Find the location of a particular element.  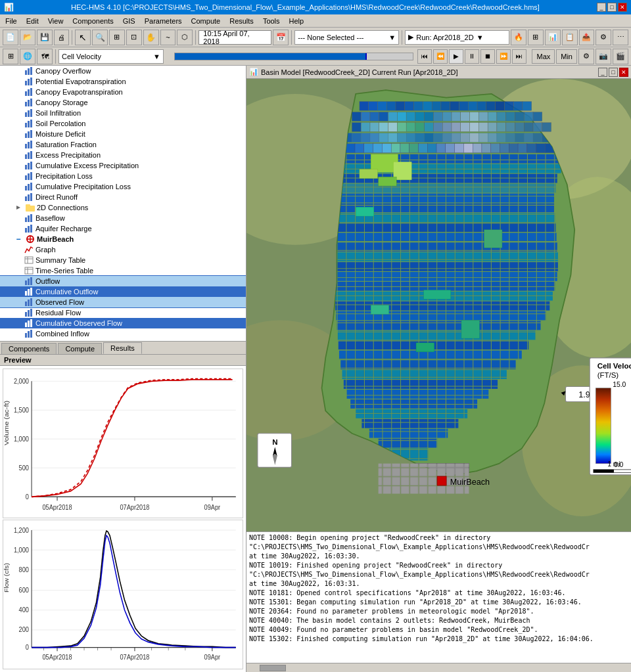

table-button: 📋 is located at coordinates (570, 37).